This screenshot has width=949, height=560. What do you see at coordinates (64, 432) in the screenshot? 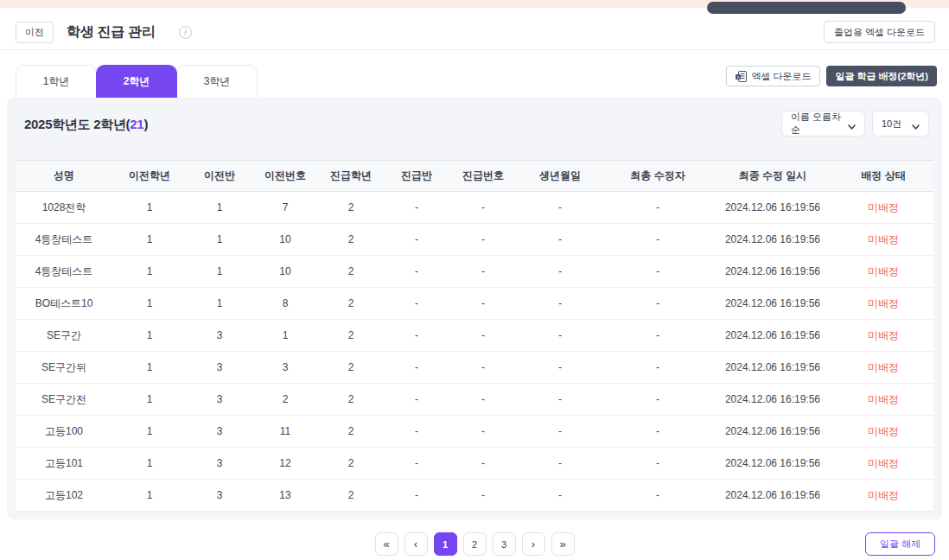
I see `student-name-cell: 고등100` at bounding box center [64, 432].